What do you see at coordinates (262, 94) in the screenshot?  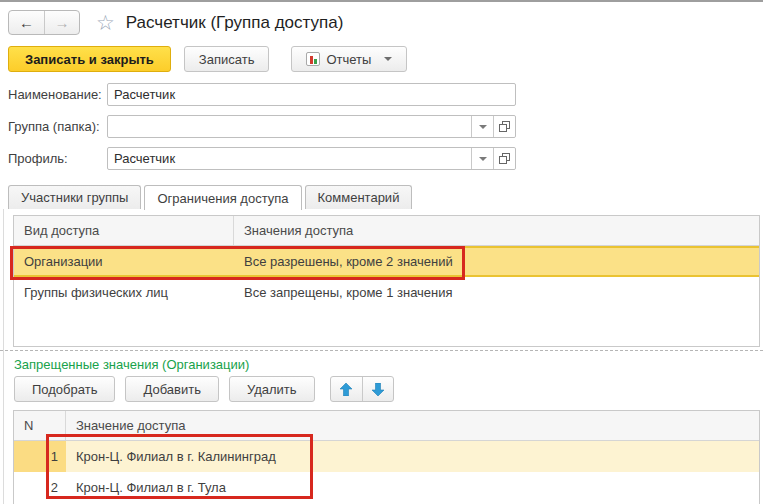 I see `field-row-name: Наименование:` at bounding box center [262, 94].